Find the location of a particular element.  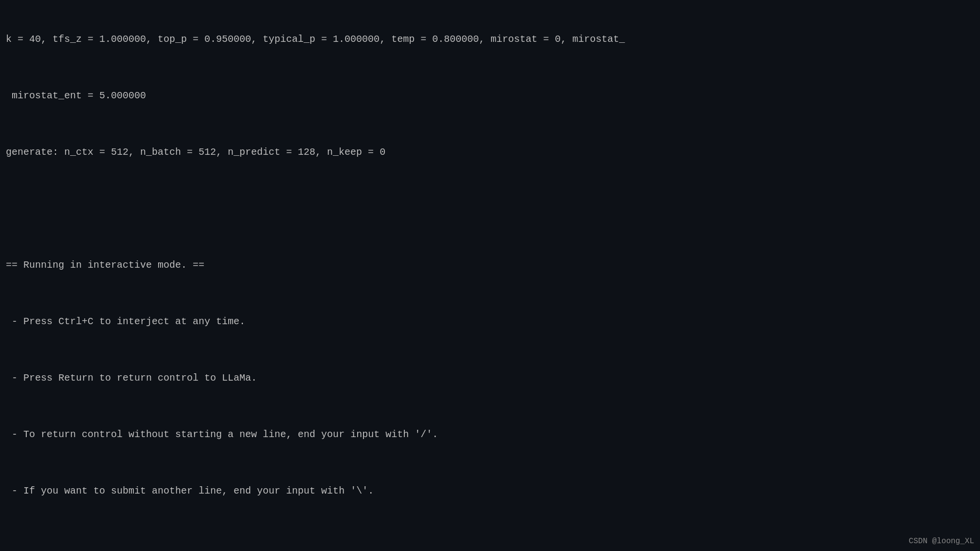

ctrl-c-hint: - Press Ctrl+C to interject at any time. is located at coordinates (490, 321).